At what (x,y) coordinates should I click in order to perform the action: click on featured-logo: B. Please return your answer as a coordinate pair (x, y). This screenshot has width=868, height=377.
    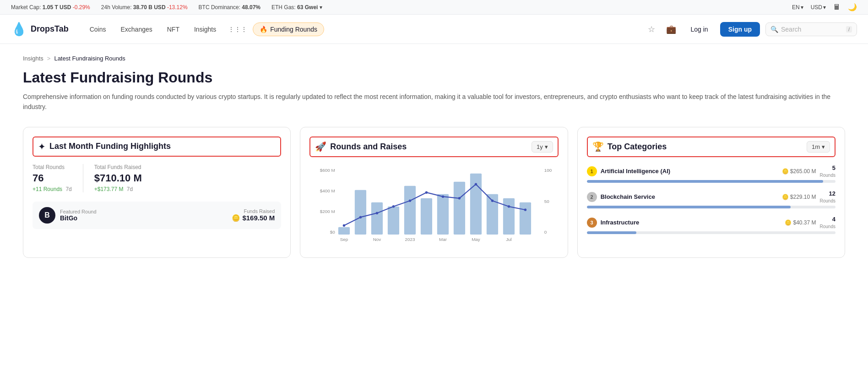
    Looking at the image, I should click on (47, 215).